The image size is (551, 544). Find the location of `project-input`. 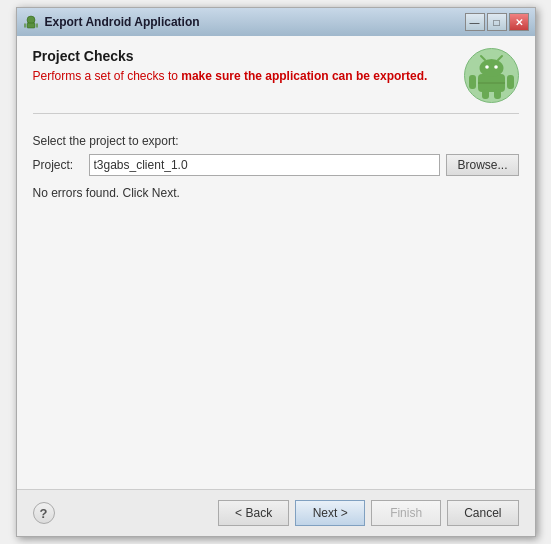

project-input is located at coordinates (265, 165).